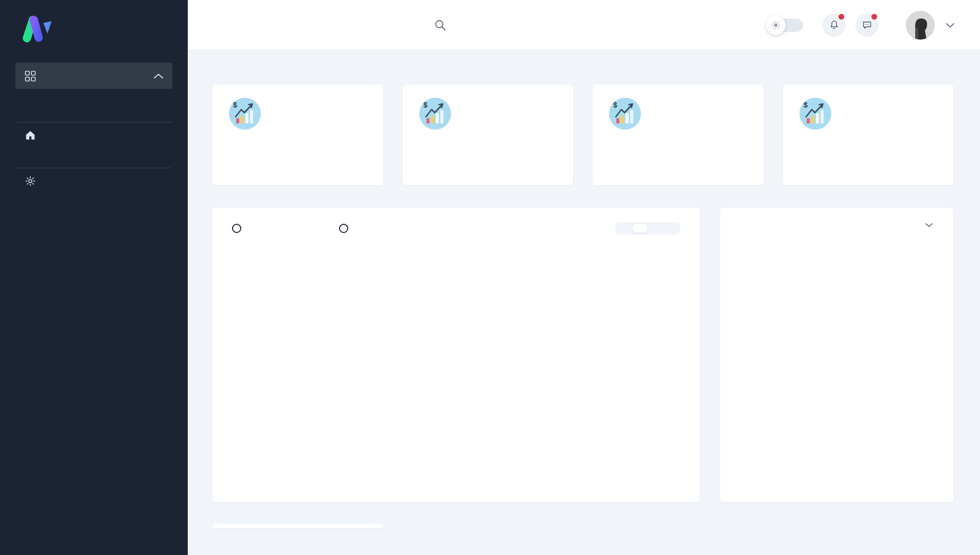 This screenshot has height=555, width=980. Describe the element at coordinates (30, 76) in the screenshot. I see `dashboard-grid-icon` at that location.